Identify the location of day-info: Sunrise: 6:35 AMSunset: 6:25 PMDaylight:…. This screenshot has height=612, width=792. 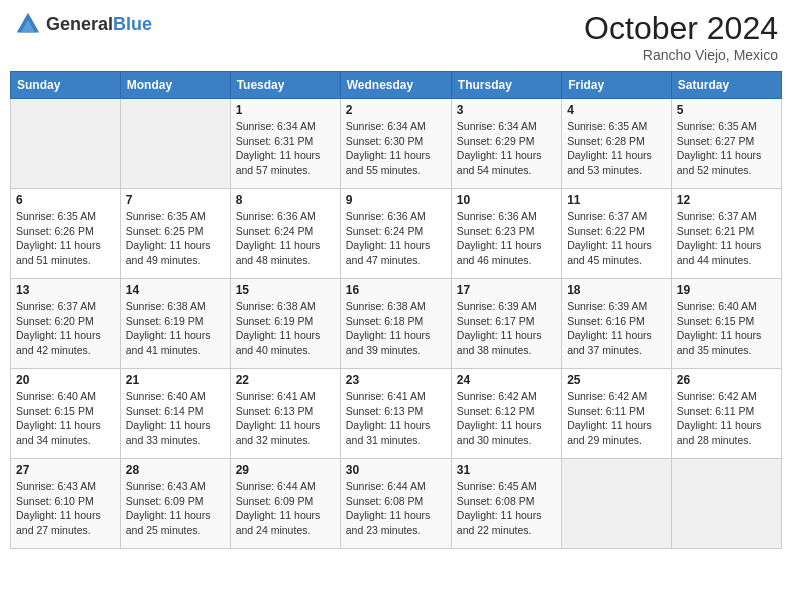
(176, 238).